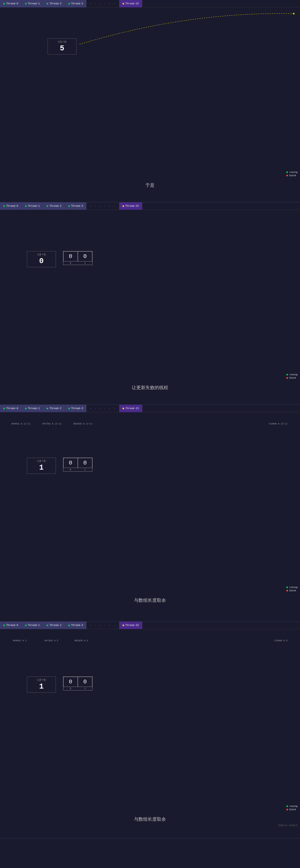 This screenshot has height=868, width=300. Describe the element at coordinates (54, 625) in the screenshot. I see `tab-thread2-p4: Thread-2` at that location.